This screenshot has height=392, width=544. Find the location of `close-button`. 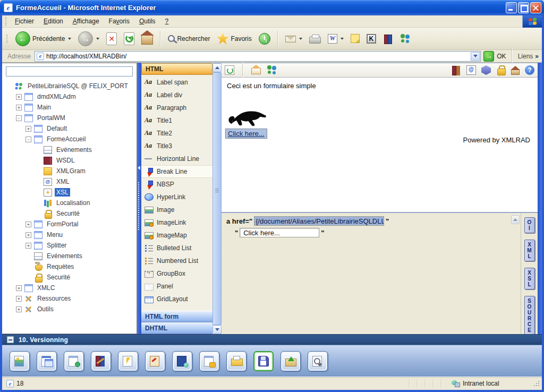

close-button is located at coordinates (536, 7).